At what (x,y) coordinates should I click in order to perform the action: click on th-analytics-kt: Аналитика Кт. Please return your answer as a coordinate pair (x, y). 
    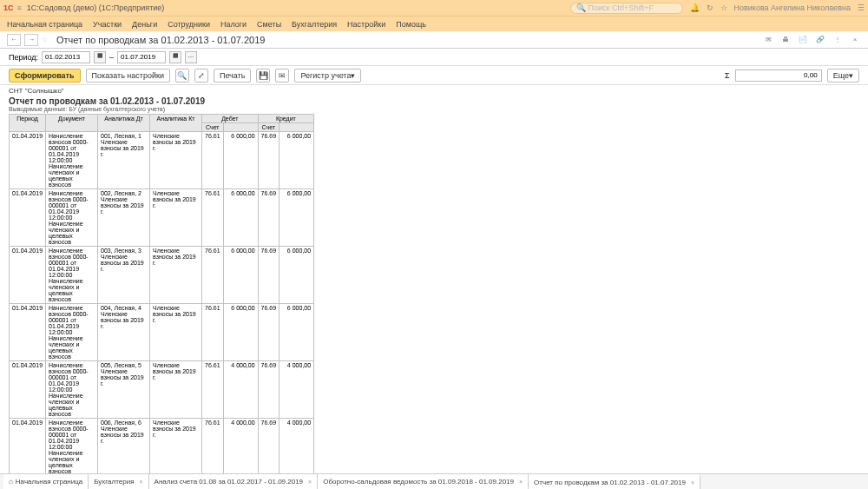
    Looking at the image, I should click on (176, 123).